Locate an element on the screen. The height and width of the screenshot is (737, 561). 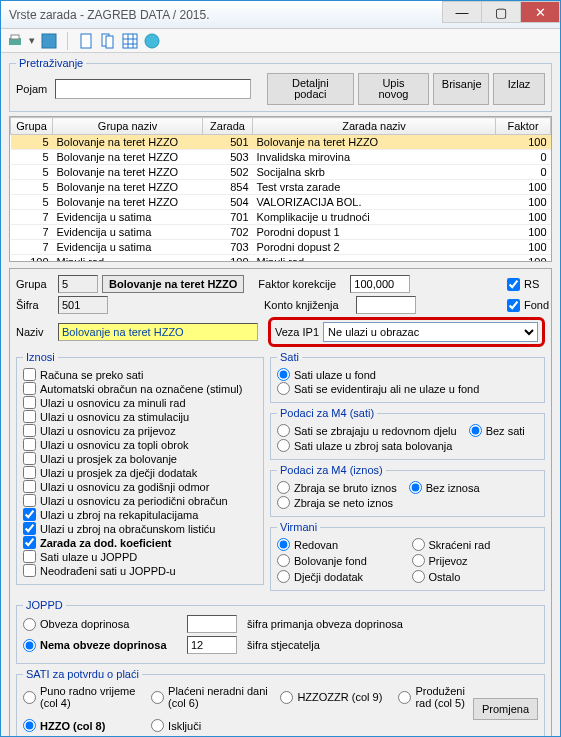
detail-button: Detaljni podaci is located at coordinates (310, 89).